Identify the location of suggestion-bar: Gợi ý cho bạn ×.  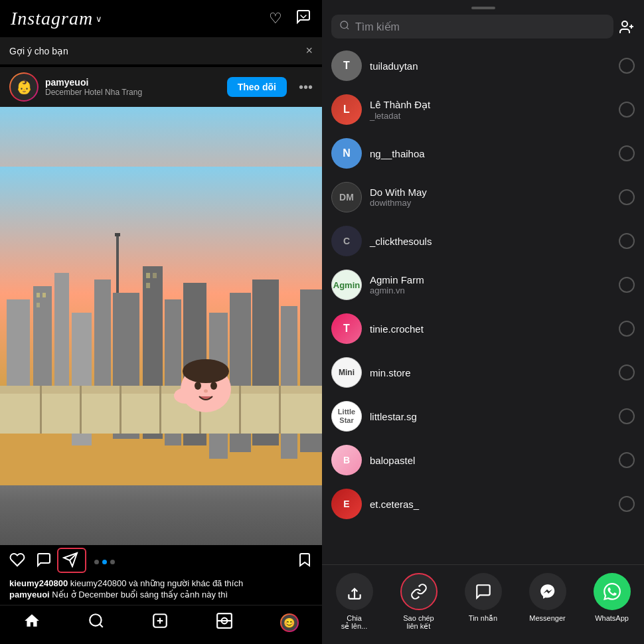
(161, 50).